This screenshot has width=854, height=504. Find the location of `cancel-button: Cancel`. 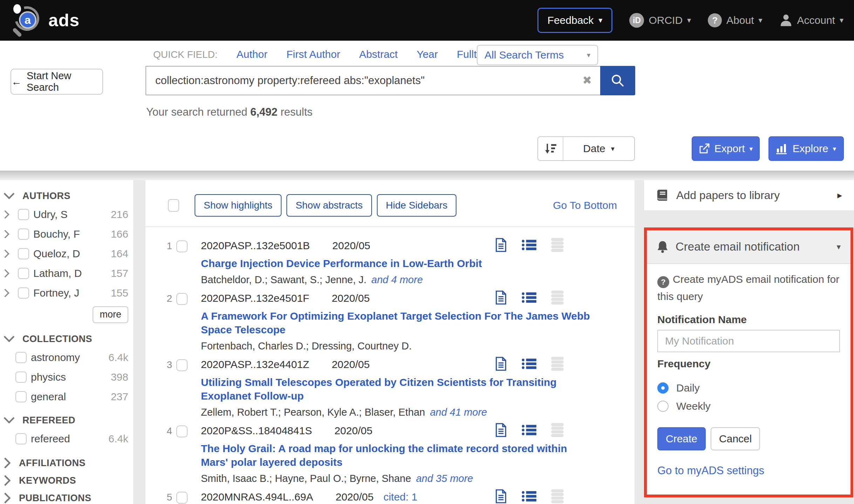

cancel-button: Cancel is located at coordinates (736, 439).